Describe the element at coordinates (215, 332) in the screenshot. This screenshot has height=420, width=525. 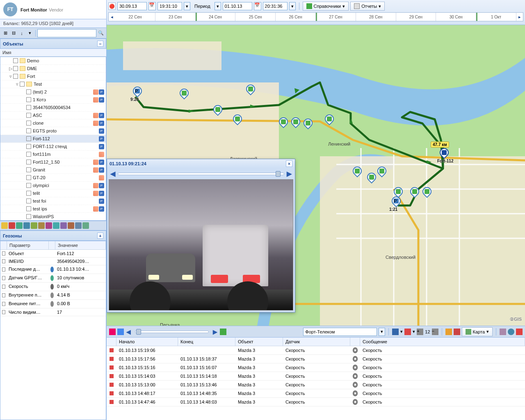
I see `events-next-button: ▶` at that location.